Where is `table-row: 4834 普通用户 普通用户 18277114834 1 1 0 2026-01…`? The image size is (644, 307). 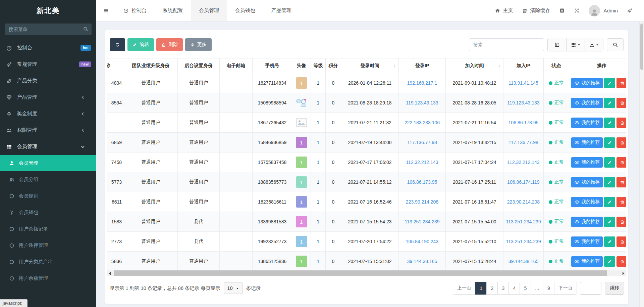
table-row: 4834 普通用户 普通用户 18277114834 1 1 0 2026-01… is located at coordinates (367, 83).